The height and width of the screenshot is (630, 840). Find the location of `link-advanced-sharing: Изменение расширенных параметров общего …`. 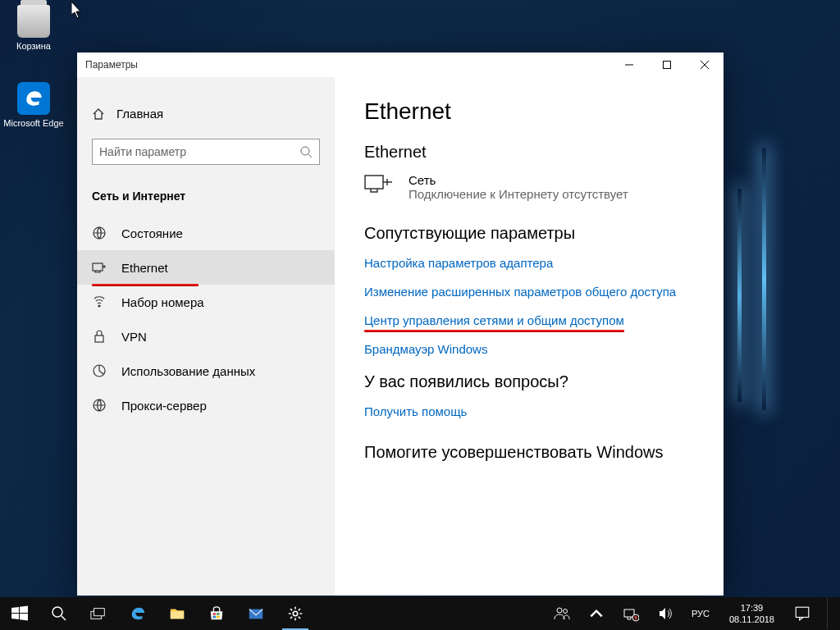

link-advanced-sharing: Изменение расширенных параметров общего … is located at coordinates (520, 292).